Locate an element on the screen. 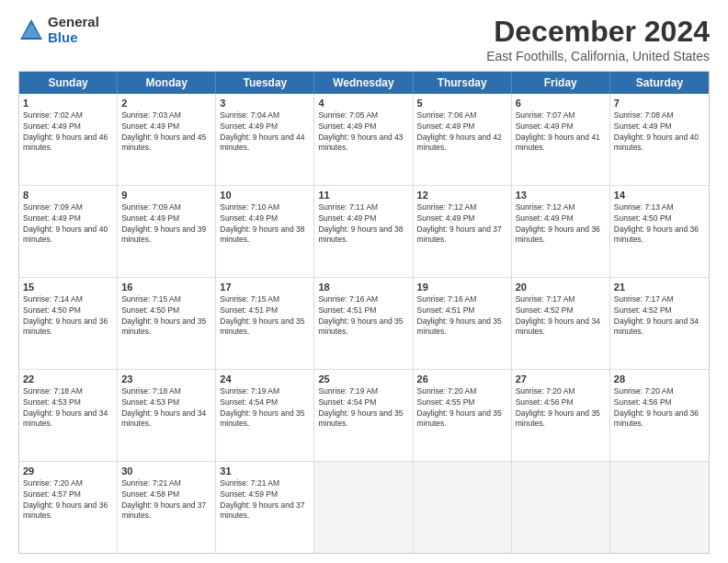 The height and width of the screenshot is (563, 728). logo: General Blue is located at coordinates (59, 29).